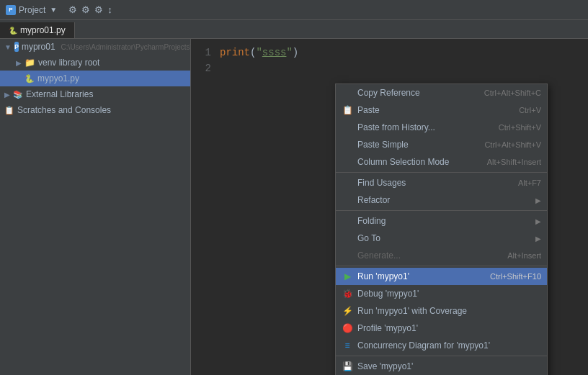  I want to click on extlib-icon: 📚, so click(18, 95).